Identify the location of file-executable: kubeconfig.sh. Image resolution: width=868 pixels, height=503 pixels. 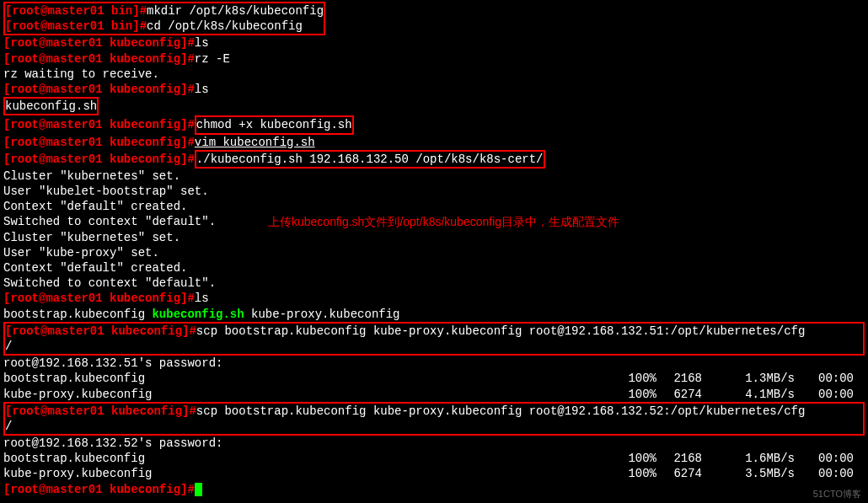
(197, 314).